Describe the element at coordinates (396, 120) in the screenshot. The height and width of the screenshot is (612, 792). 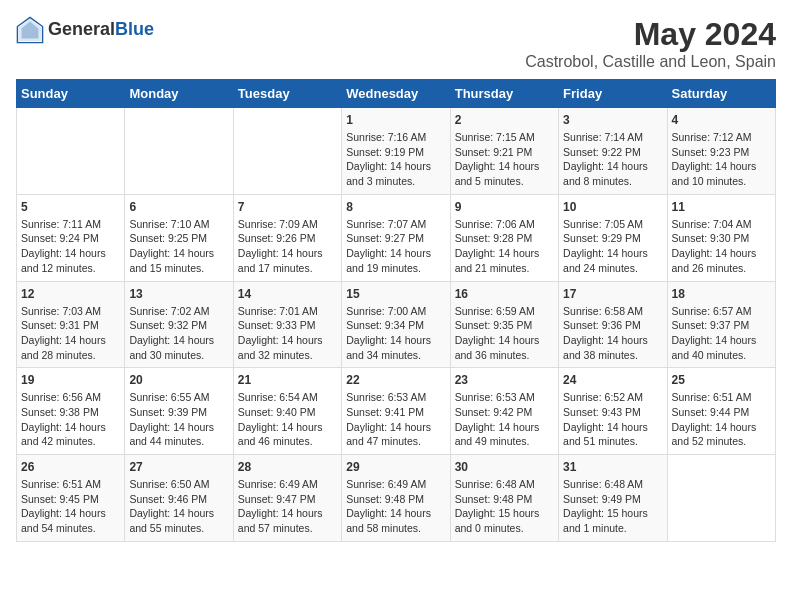
I see `day-number: 1` at that location.